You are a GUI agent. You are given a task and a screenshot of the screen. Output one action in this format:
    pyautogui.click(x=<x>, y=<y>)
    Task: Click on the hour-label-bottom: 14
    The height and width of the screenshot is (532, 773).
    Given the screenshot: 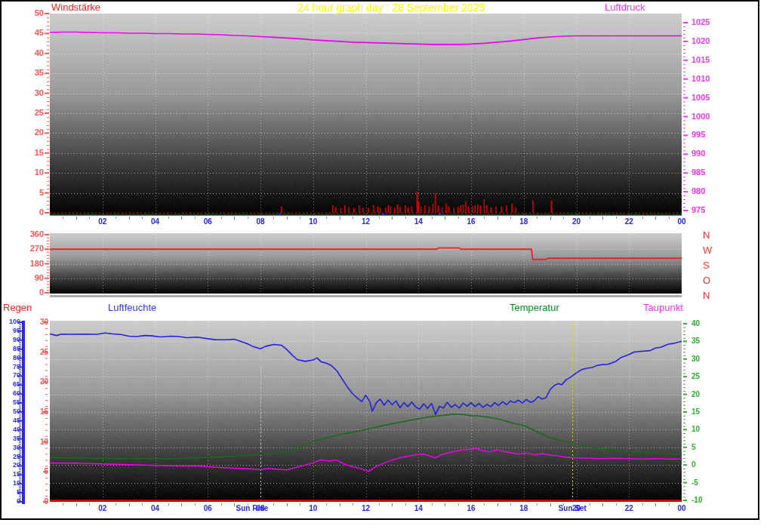 What is the action you would take?
    pyautogui.click(x=418, y=509)
    